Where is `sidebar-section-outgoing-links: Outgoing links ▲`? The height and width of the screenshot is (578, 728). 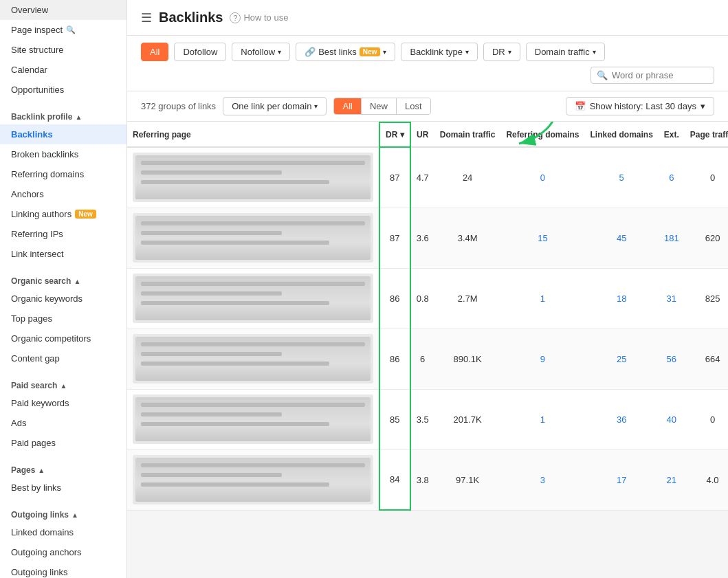 sidebar-section-outgoing-links: Outgoing links ▲ is located at coordinates (63, 513).